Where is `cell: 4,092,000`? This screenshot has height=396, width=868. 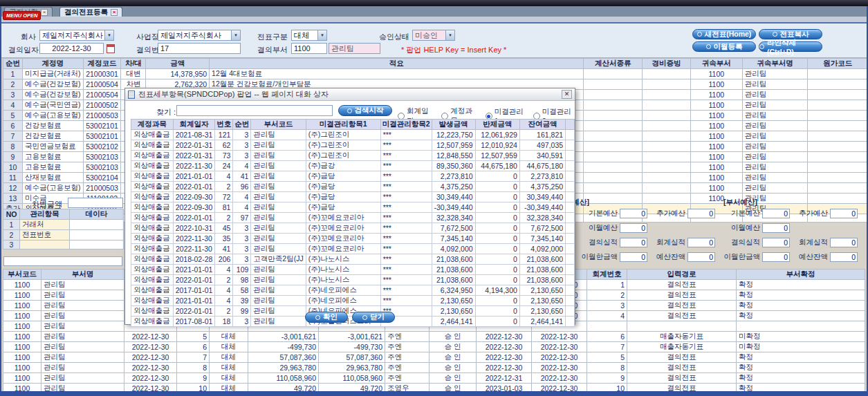 cell: 4,092,000 is located at coordinates (454, 249).